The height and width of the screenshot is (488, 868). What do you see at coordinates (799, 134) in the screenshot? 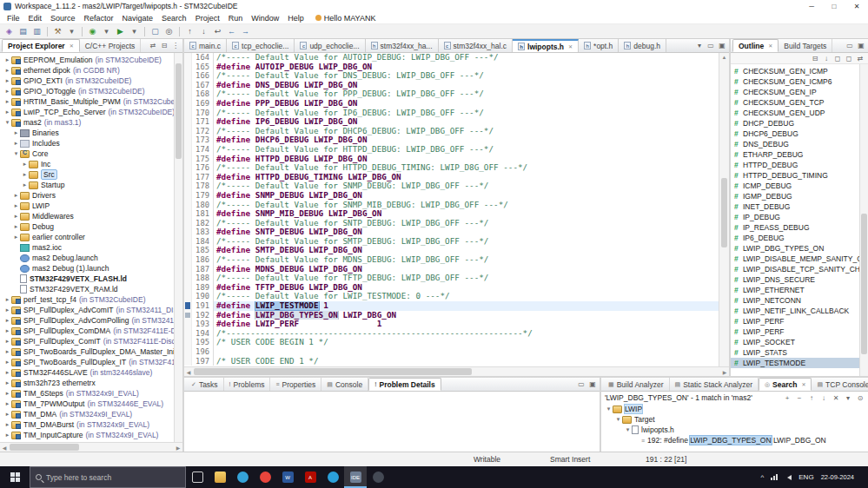
I see `outline-item: #DHCP6_DEBUG` at bounding box center [799, 134].